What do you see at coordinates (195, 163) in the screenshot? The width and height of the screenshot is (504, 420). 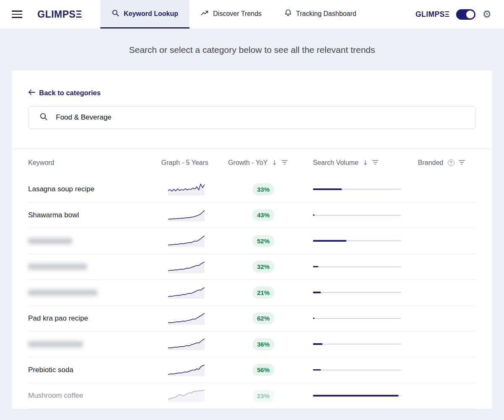 I see `column-header-graph: Graph - 5 Years` at bounding box center [195, 163].